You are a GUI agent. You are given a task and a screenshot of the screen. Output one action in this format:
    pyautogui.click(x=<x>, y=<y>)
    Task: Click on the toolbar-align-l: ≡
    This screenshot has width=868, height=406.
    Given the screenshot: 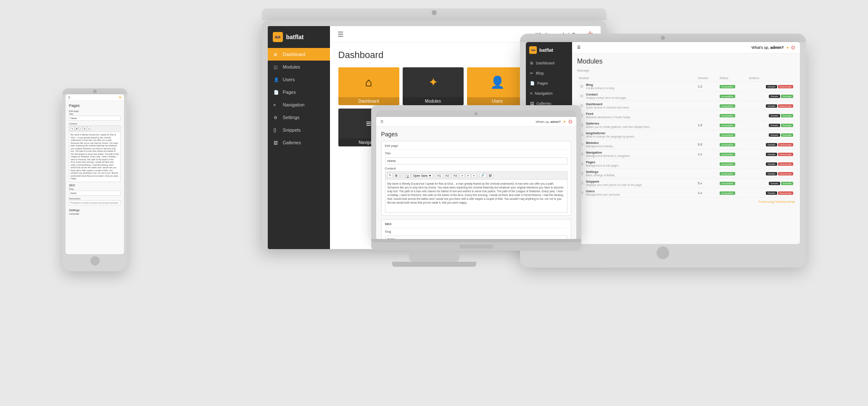 What is the action you would take?
    pyautogui.click(x=462, y=176)
    